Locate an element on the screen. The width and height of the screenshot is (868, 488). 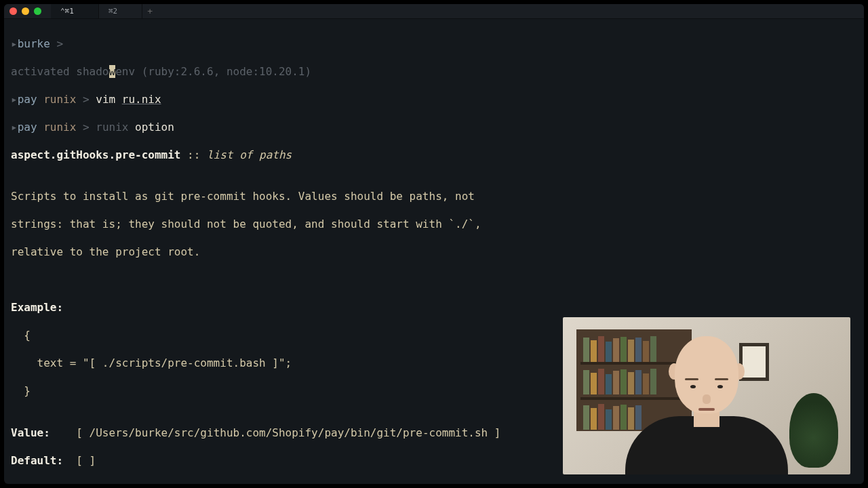
window-controls is located at coordinates (26, 11).